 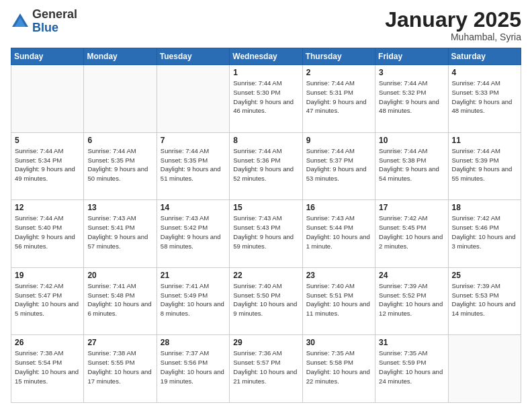 What do you see at coordinates (120, 232) in the screenshot?
I see `day-info: Sunrise: 7:43 AM Sunset: 5:41 PM Dayligh…` at bounding box center [120, 232].